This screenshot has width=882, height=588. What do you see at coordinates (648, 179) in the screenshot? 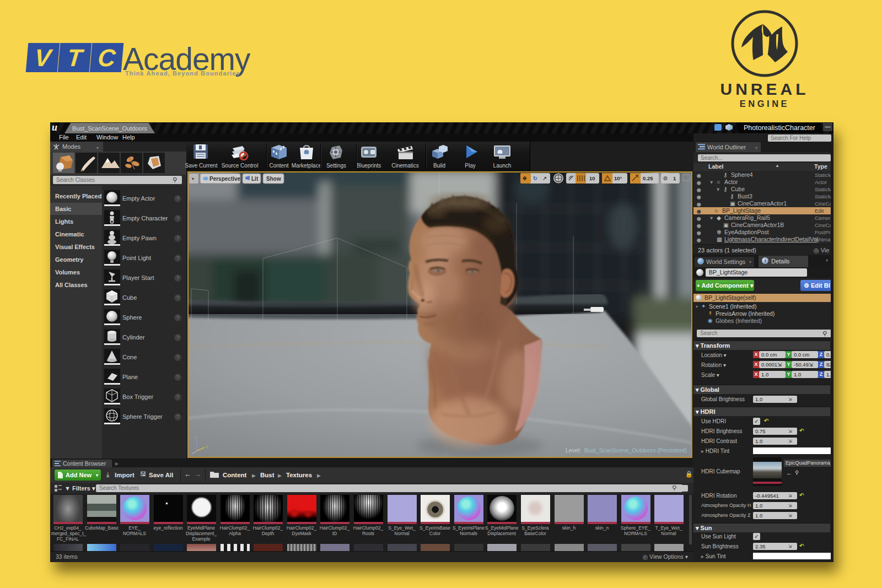
I see `svg-text: 0.25` at bounding box center [648, 179].